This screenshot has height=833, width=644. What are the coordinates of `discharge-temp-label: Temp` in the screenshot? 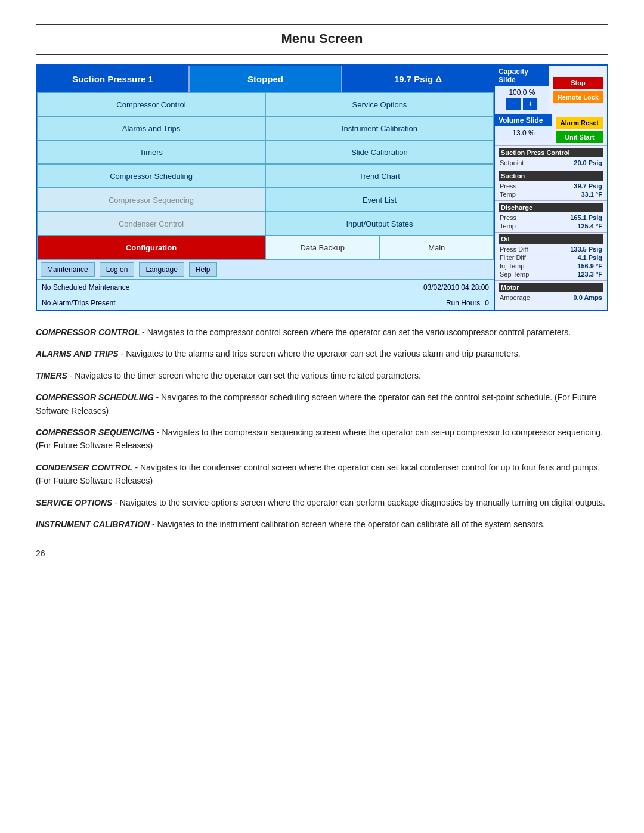 It's located at (508, 226).